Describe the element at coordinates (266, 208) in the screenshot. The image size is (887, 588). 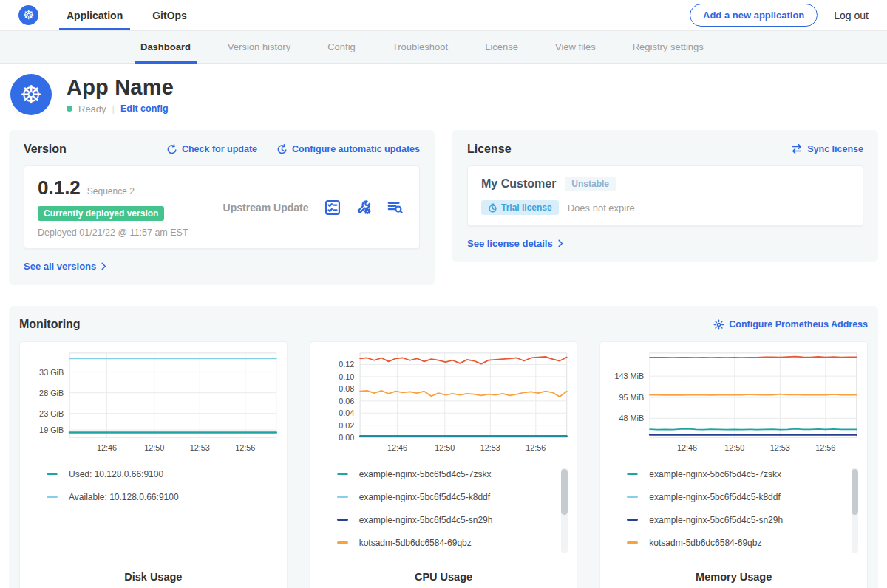
I see `upstream-update-label: Upstream Update` at that location.